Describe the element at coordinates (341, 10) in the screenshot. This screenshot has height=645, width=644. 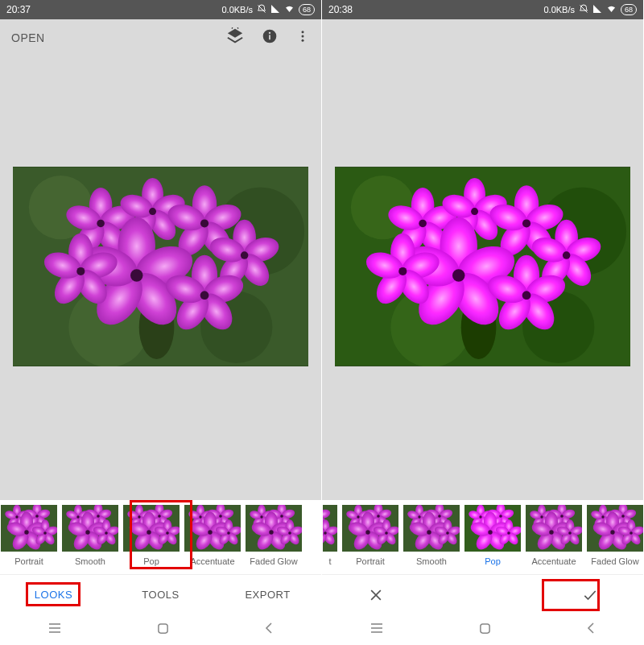
I see `status-time: 20:38` at that location.